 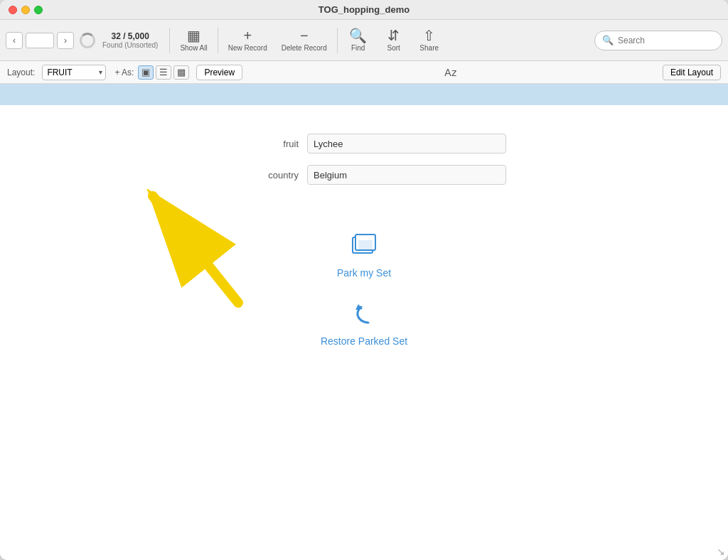 What do you see at coordinates (193, 36) in the screenshot?
I see `show-all-icon: ▦` at bounding box center [193, 36].